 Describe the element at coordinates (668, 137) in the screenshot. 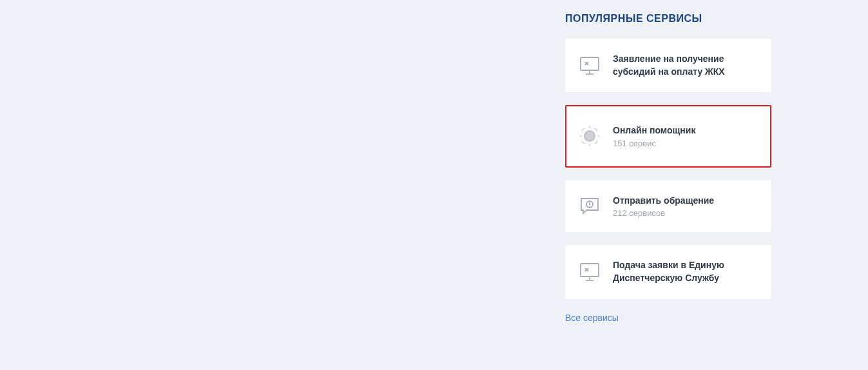

I see `service-card-online-assistant: Онлайн помощник 151 сервис` at that location.